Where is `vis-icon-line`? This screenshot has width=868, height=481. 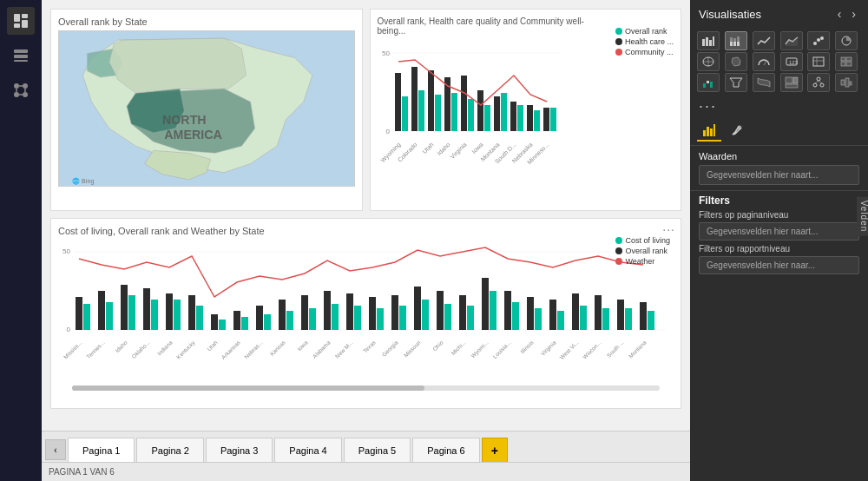
vis-icon-line is located at coordinates (764, 41).